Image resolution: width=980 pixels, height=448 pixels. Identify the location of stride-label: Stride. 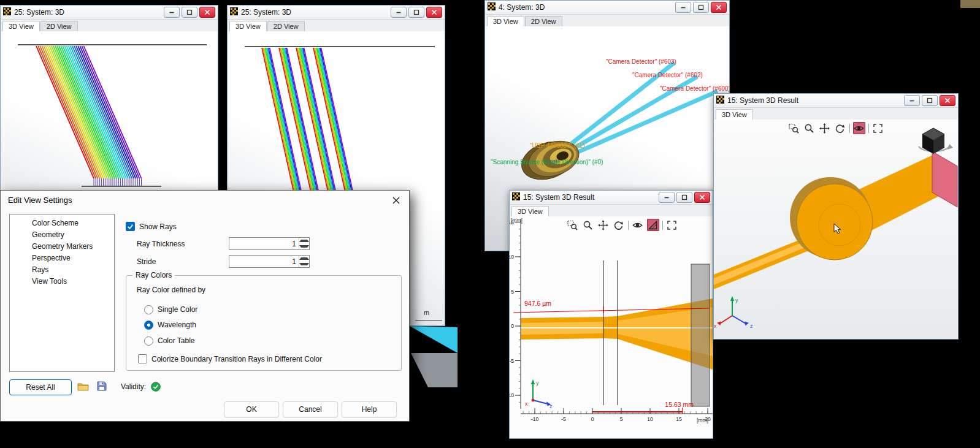
(146, 262).